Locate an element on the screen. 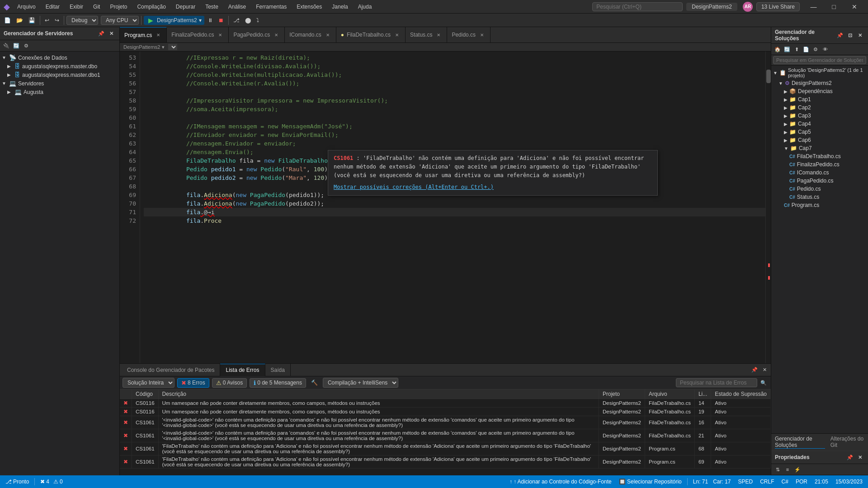 This screenshot has width=868, height=488. breadcrumb-project: DesignPatterns2 is located at coordinates (142, 47).